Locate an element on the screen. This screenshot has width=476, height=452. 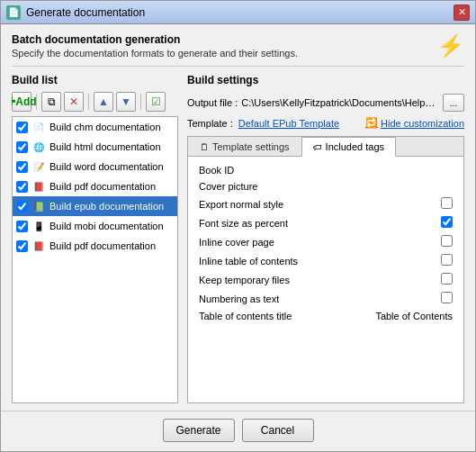
setting-label-keep-temp: Keep temporary files is located at coordinates (268, 279).